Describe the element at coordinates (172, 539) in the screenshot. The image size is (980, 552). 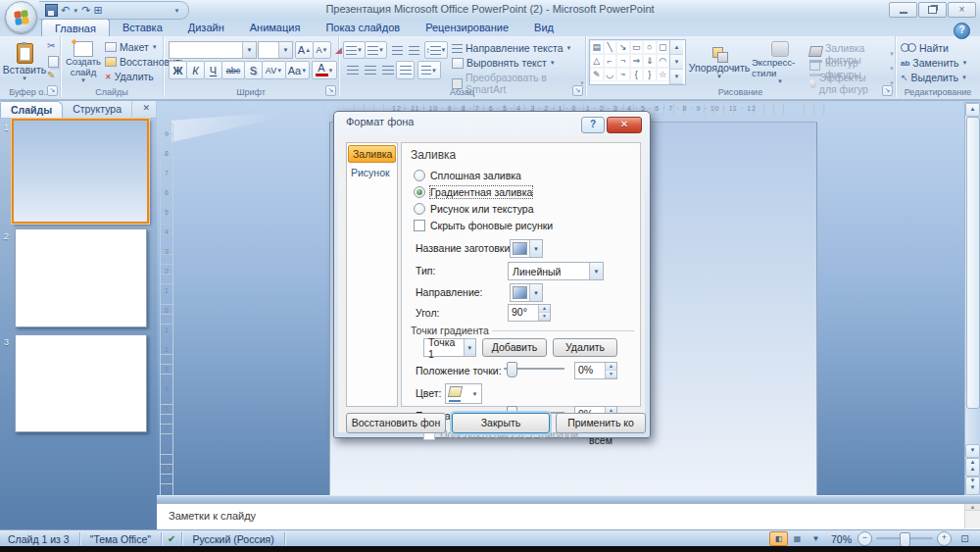
I see `spellcheck-icon: ✔` at that location.